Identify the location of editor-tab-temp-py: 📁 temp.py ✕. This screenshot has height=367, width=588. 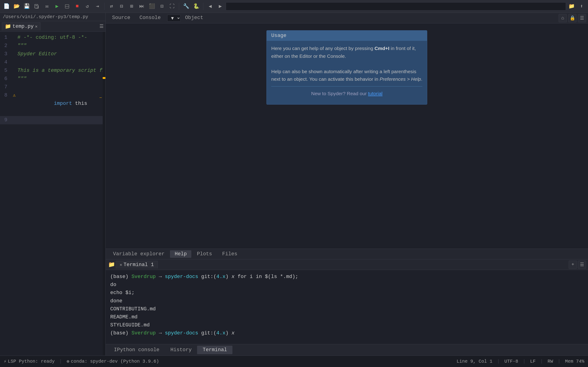
(21, 26).